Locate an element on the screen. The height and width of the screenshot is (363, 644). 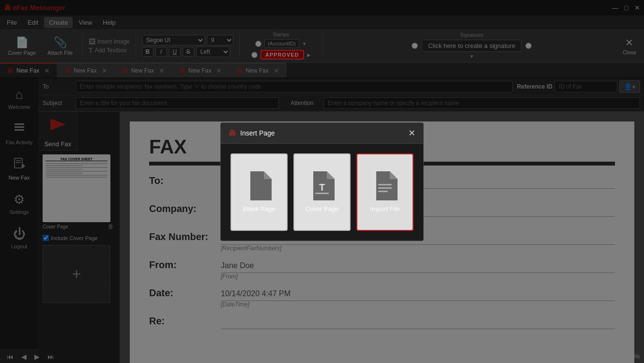
insert-page-modal: 🖷 Insert Page ✕ Blank Page T is located at coordinates (322, 182).